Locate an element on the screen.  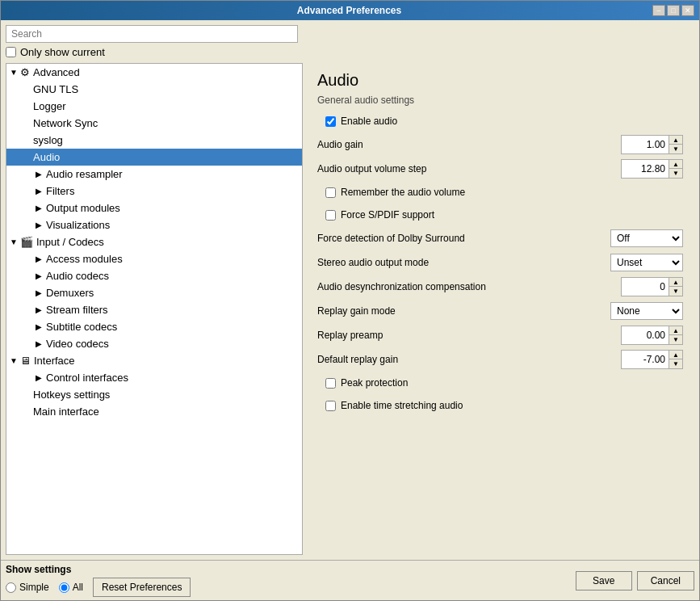
only-show-current-label: Only show current is located at coordinates (63, 52).